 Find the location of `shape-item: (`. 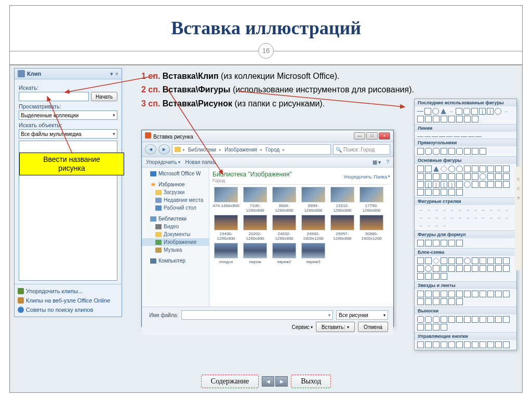

shape-item: ( is located at coordinates (444, 185).